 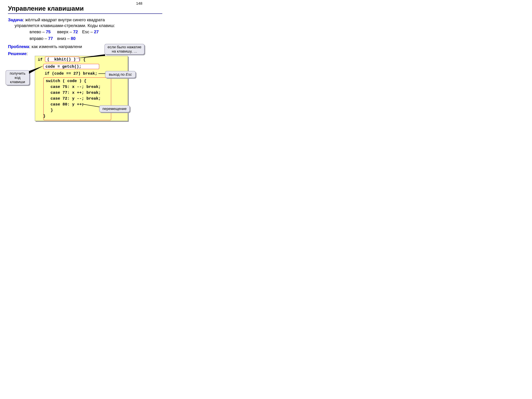 I want to click on code-break-line: if (code == 27) break;, so click(x=71, y=74).